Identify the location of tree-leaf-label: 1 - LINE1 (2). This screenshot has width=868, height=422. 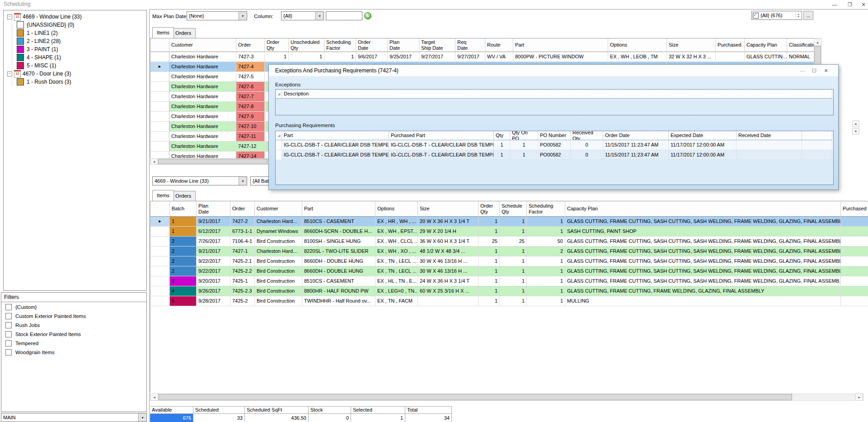
(42, 33).